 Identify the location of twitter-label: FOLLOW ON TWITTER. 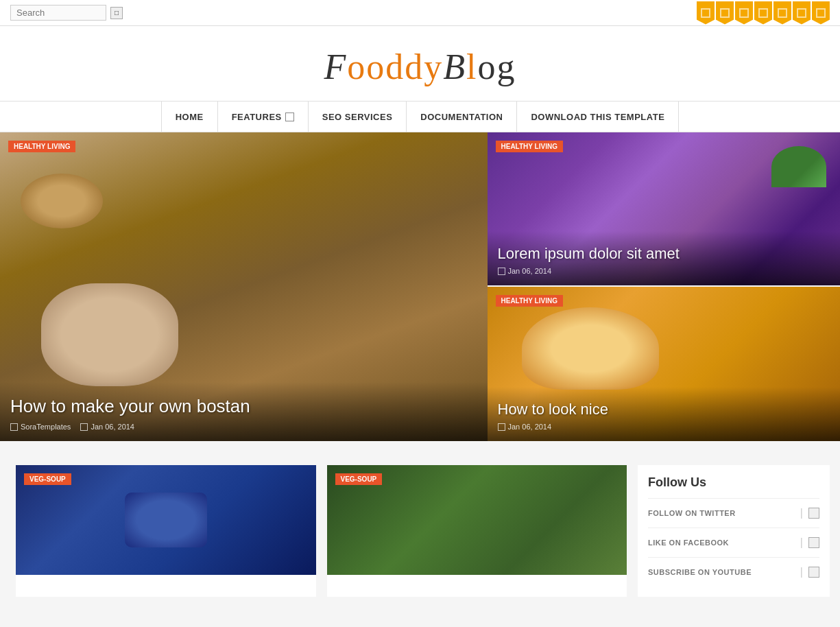
(692, 513).